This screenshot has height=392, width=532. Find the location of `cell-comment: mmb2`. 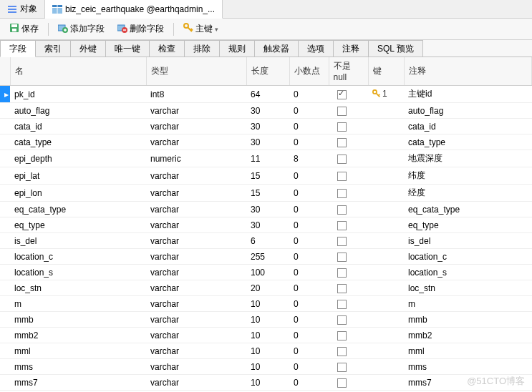

cell-comment: mmb2 is located at coordinates (468, 335).